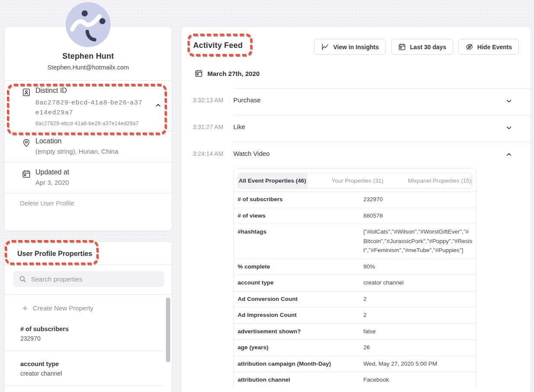  What do you see at coordinates (495, 47) in the screenshot?
I see `hide-events-label: Hide Events` at bounding box center [495, 47].